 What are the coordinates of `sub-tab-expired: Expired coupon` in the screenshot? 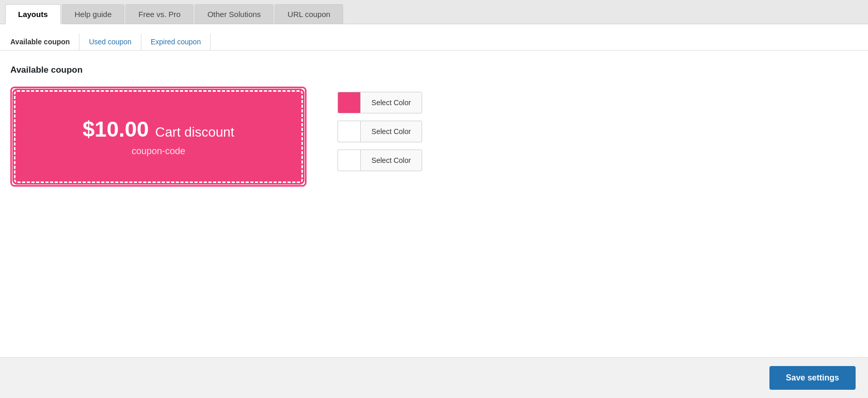 It's located at (176, 42).